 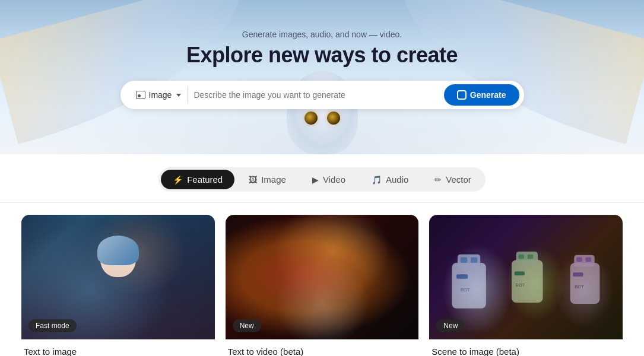 I want to click on tab-audio: 🎵 Audio, so click(x=390, y=179).